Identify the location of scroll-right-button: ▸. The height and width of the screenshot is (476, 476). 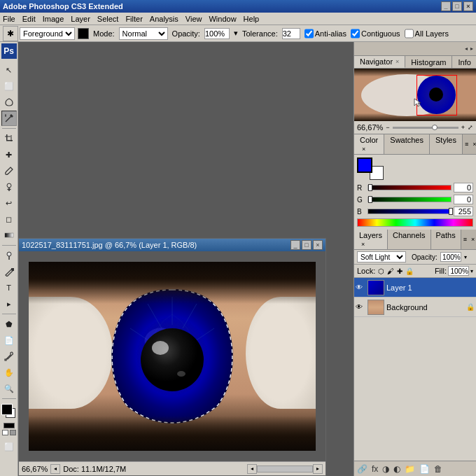
(318, 469).